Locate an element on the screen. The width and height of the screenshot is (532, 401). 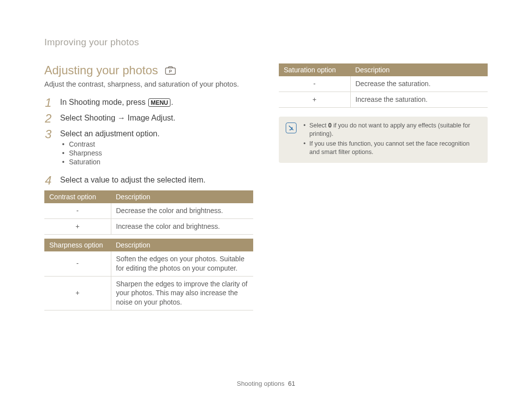
step-number: 4 is located at coordinates (48, 180).